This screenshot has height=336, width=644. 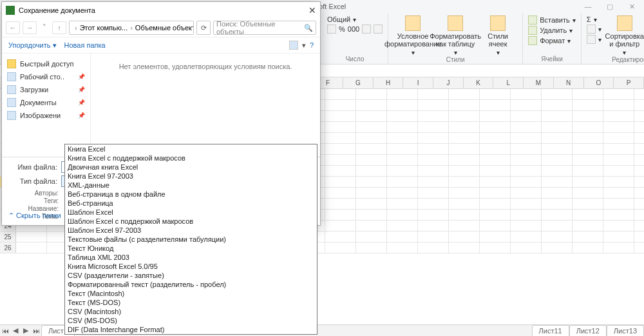 I want to click on hide-folders-button: ⌃ Скрыть папки, so click(x=35, y=215).